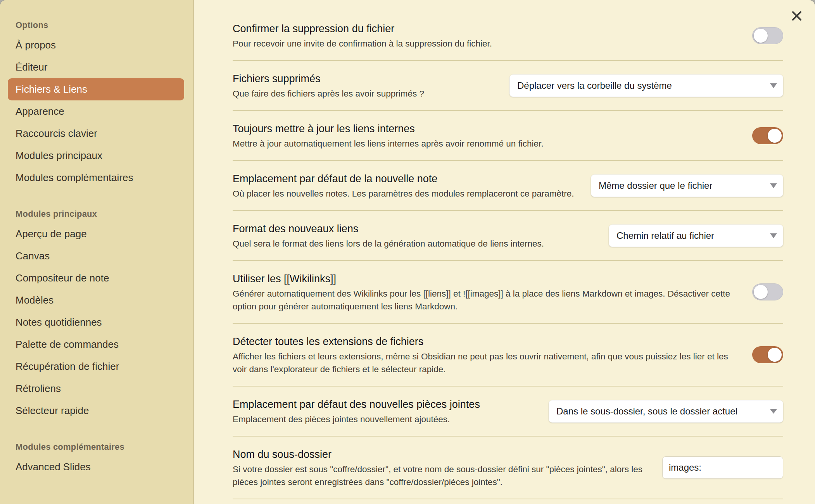 This screenshot has height=504, width=815. Describe the element at coordinates (96, 256) in the screenshot. I see `sidebar-item-canvas: Canvas` at that location.